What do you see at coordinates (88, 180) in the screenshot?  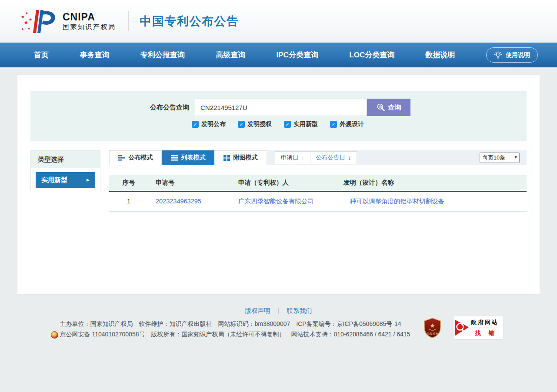 I see `arrow-right-icon: ▶` at bounding box center [88, 180].